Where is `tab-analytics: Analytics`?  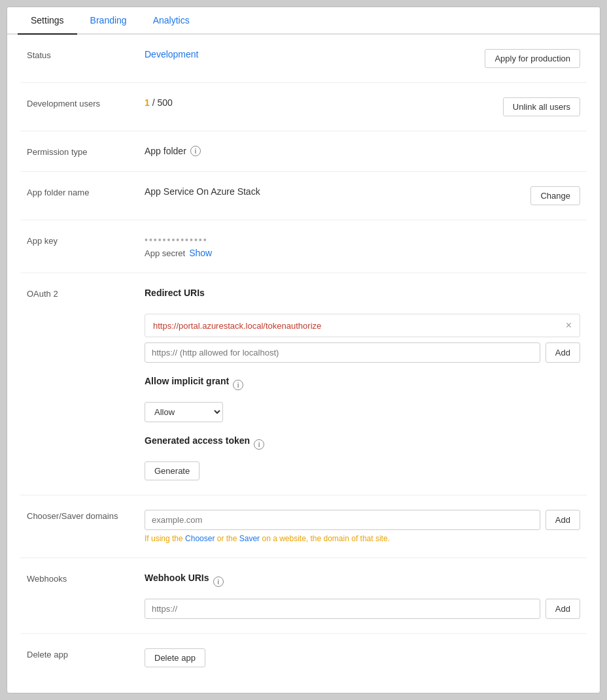 tab-analytics: Analytics is located at coordinates (171, 21).